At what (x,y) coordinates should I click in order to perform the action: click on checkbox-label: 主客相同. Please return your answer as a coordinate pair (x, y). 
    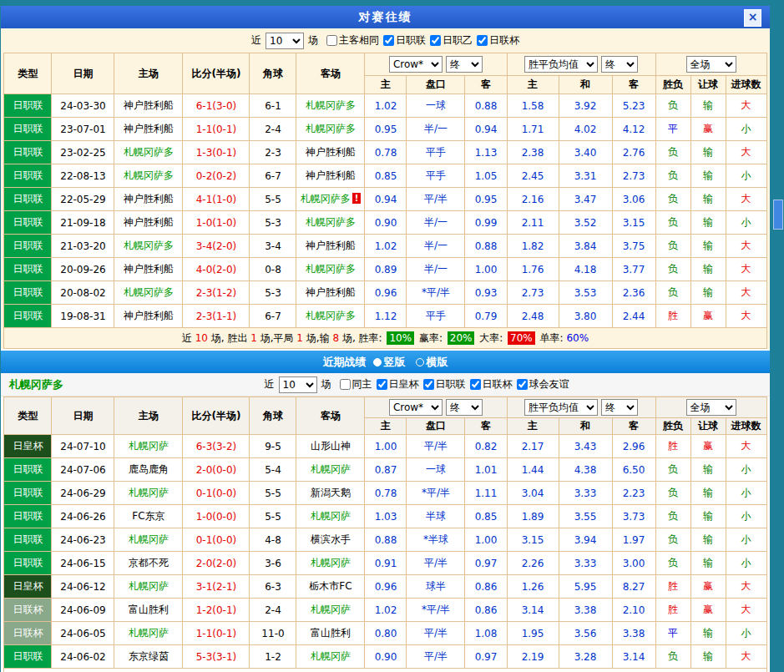
    Looking at the image, I should click on (359, 40).